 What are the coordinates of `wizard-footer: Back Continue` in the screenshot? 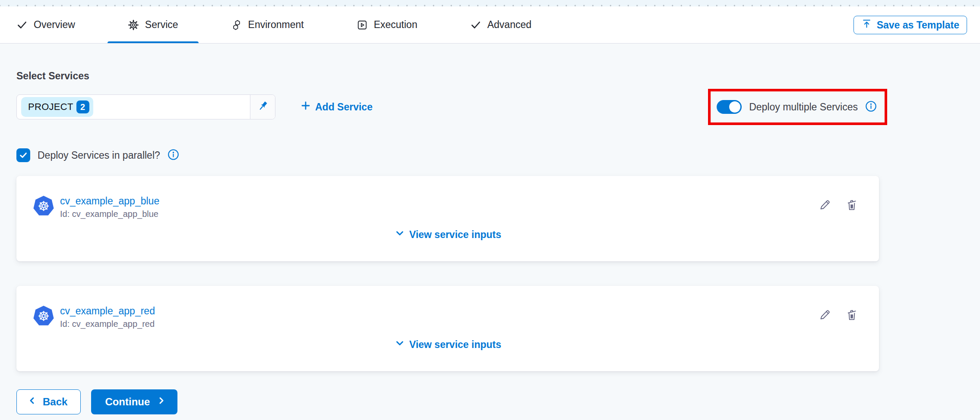 It's located at (498, 402).